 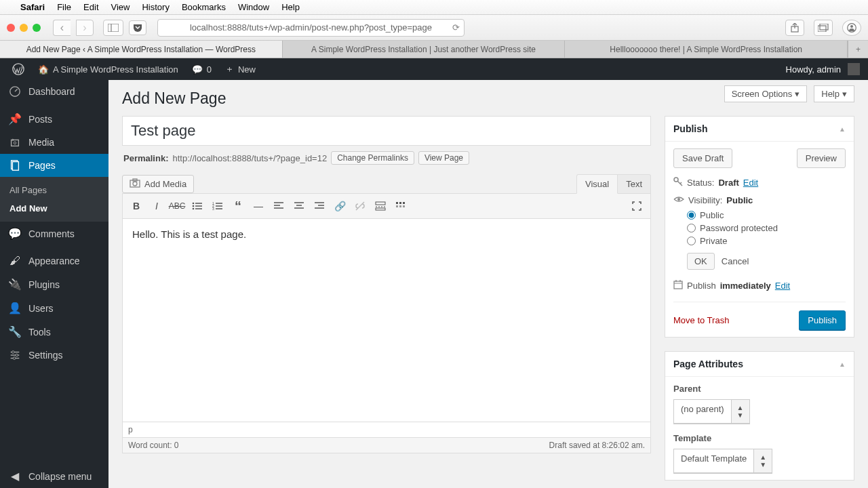 I want to click on browser-tab-0: Add New Page ‹ A Simple WordPress Instal…, so click(x=141, y=49).